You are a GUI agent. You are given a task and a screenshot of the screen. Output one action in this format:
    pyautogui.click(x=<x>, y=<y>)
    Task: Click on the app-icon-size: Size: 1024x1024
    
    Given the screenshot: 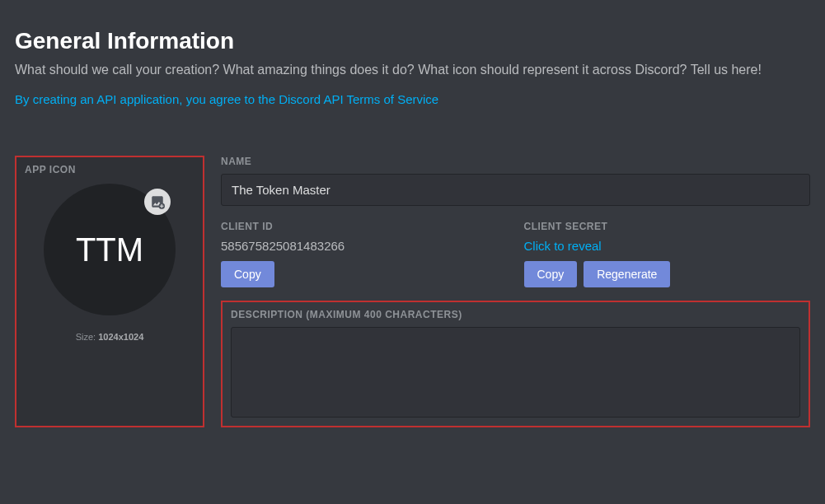 What is the action you would take?
    pyautogui.click(x=110, y=337)
    